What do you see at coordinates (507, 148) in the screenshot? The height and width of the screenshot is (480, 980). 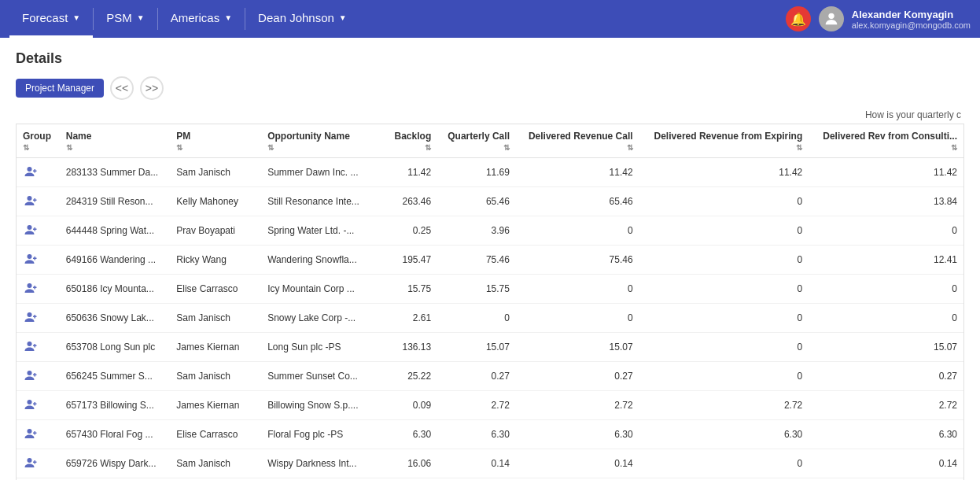 I see `sort-icon-qc: ⇅` at bounding box center [507, 148].